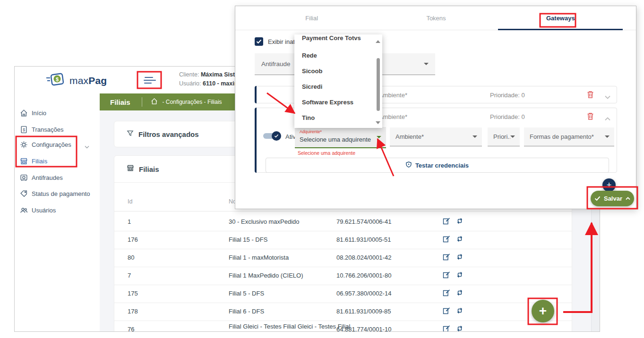 The height and width of the screenshot is (338, 644). Describe the element at coordinates (150, 80) in the screenshot. I see `hamburger-menu-icon` at that location.